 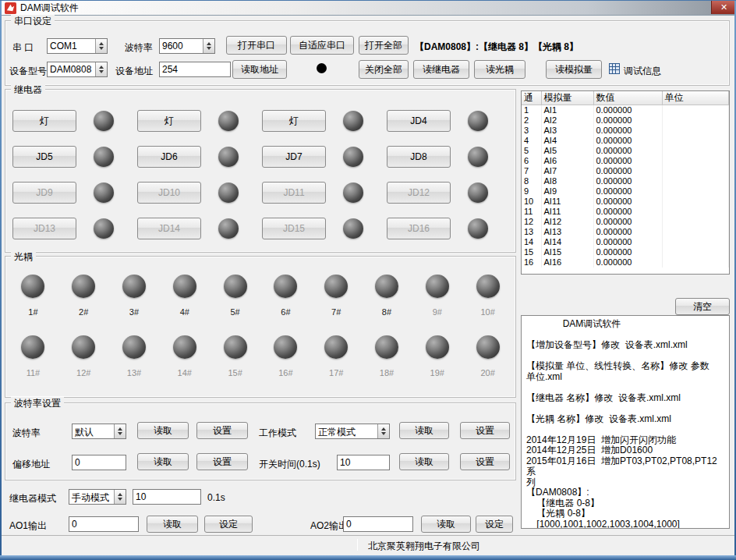 I want to click on relay-button-1: 灯, so click(x=44, y=121).